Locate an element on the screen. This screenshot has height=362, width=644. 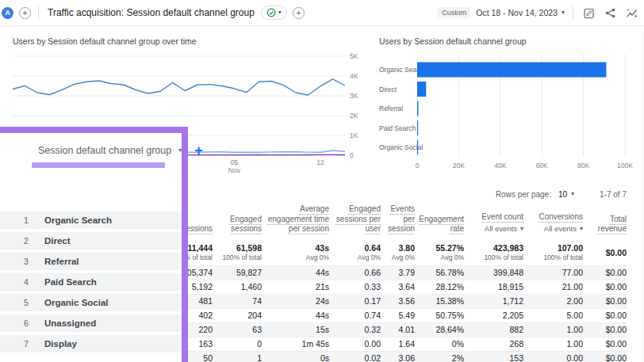
column-header: ConversionsAll events▾ is located at coordinates (554, 223).